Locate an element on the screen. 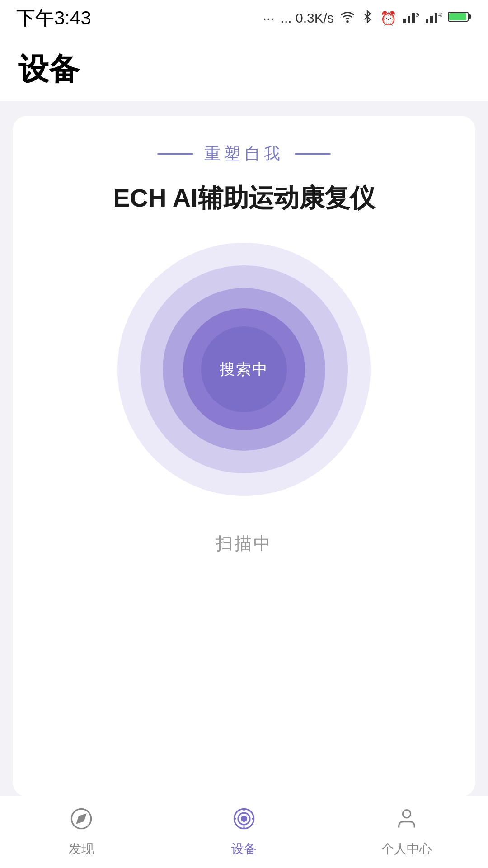  profile-icon is located at coordinates (407, 821).